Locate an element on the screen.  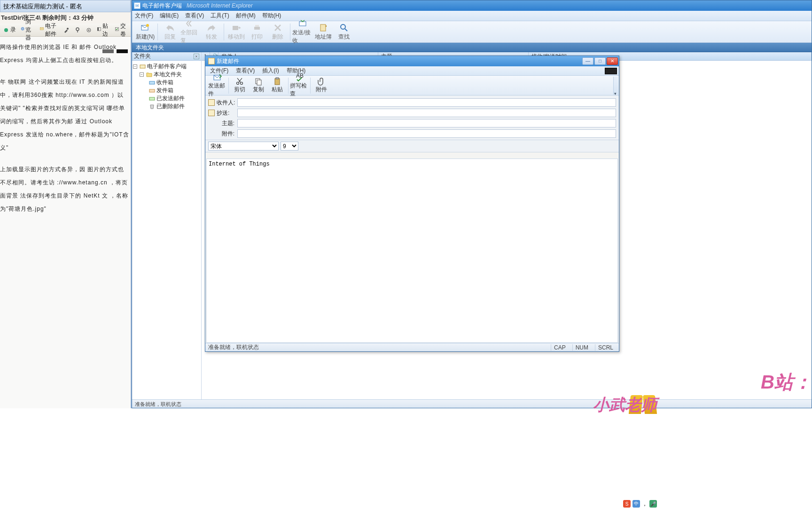
watermark-site: B站： is located at coordinates (787, 382).